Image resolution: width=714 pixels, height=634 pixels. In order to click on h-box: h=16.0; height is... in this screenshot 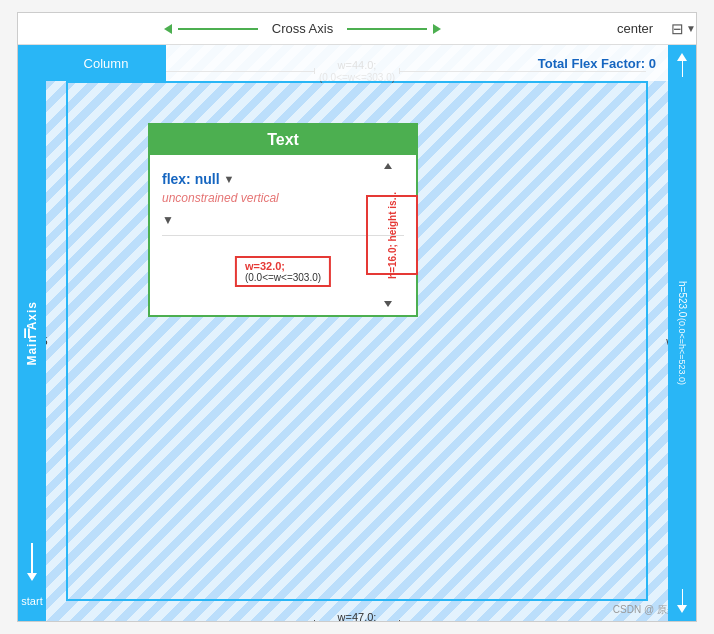, I will do `click(392, 235)`.